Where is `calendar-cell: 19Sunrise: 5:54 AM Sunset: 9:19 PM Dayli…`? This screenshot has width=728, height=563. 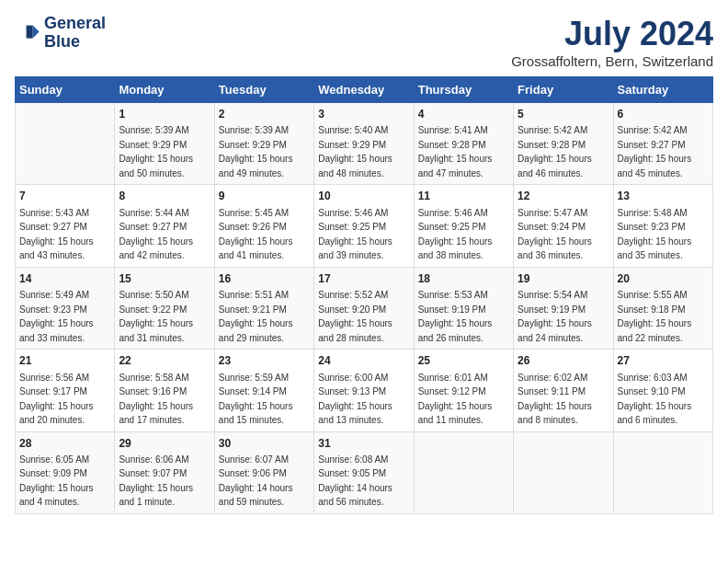
calendar-cell: 19Sunrise: 5:54 AM Sunset: 9:19 PM Dayli… is located at coordinates (563, 307).